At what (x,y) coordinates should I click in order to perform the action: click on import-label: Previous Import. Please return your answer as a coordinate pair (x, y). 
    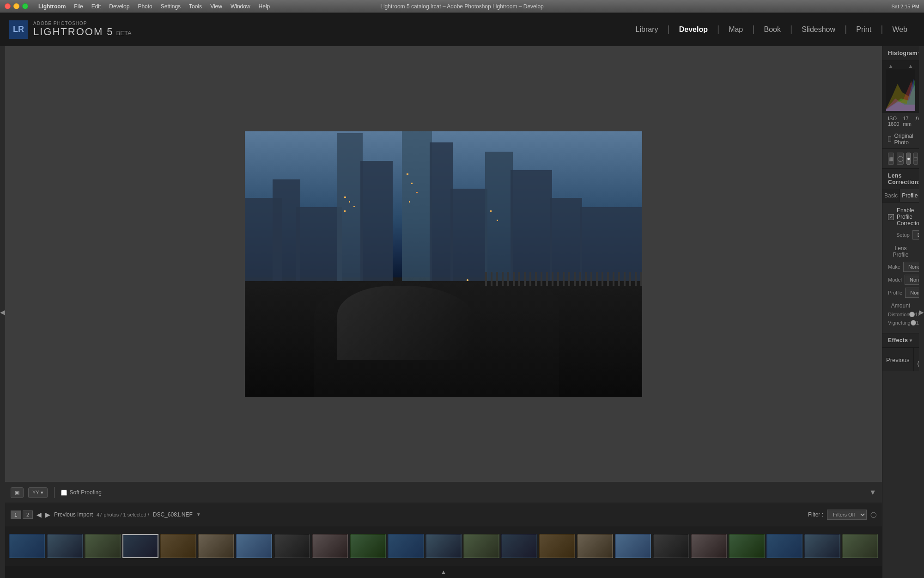
    Looking at the image, I should click on (73, 515).